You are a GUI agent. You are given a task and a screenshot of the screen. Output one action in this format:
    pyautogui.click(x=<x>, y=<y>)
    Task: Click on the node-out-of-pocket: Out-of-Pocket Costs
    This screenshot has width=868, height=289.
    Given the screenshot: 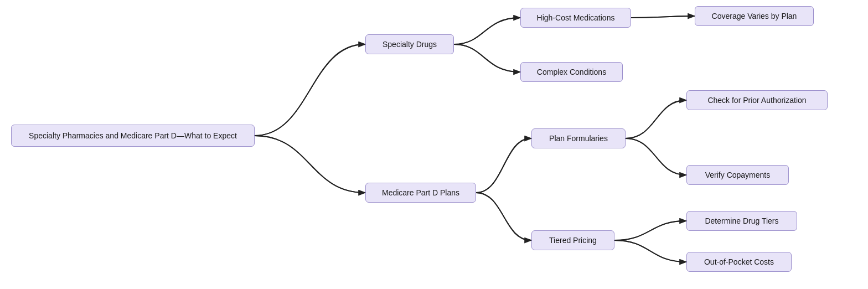 What is the action you would take?
    pyautogui.click(x=739, y=262)
    